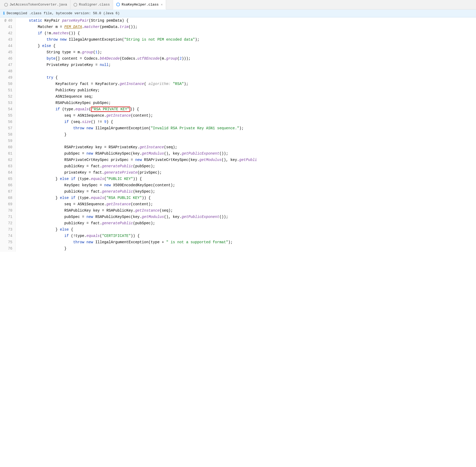 This screenshot has height=467, width=476. Describe the element at coordinates (8, 192) in the screenshot. I see `ln-67: 67` at that location.